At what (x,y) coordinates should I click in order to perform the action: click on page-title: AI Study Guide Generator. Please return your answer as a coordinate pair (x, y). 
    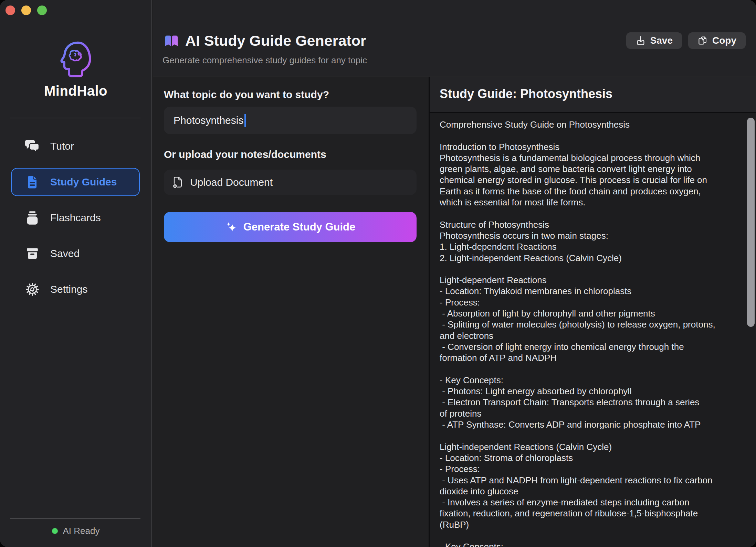
    Looking at the image, I should click on (276, 41).